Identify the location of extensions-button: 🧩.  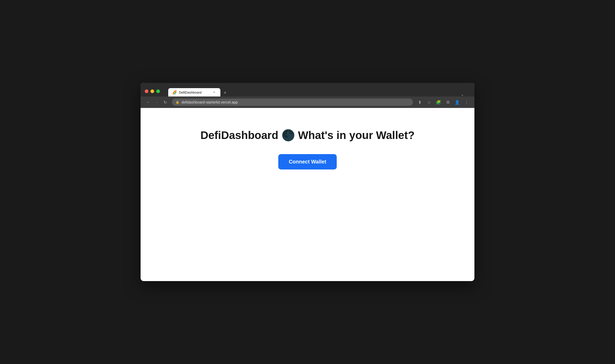
(438, 102).